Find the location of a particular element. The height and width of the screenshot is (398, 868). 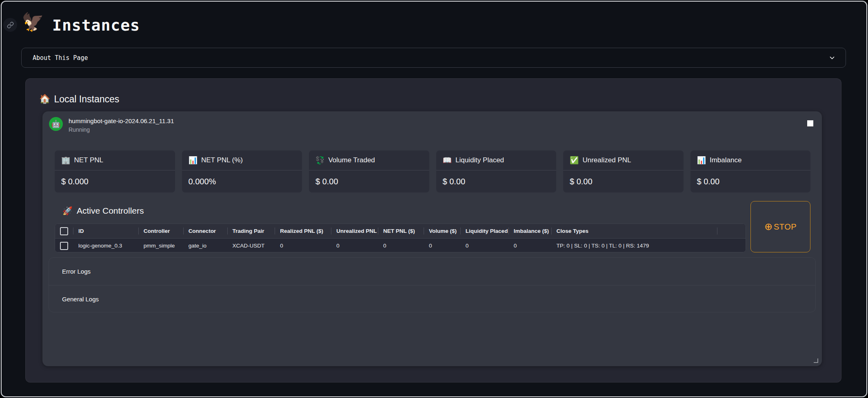

stop-button: ⊕ STOP is located at coordinates (780, 227).